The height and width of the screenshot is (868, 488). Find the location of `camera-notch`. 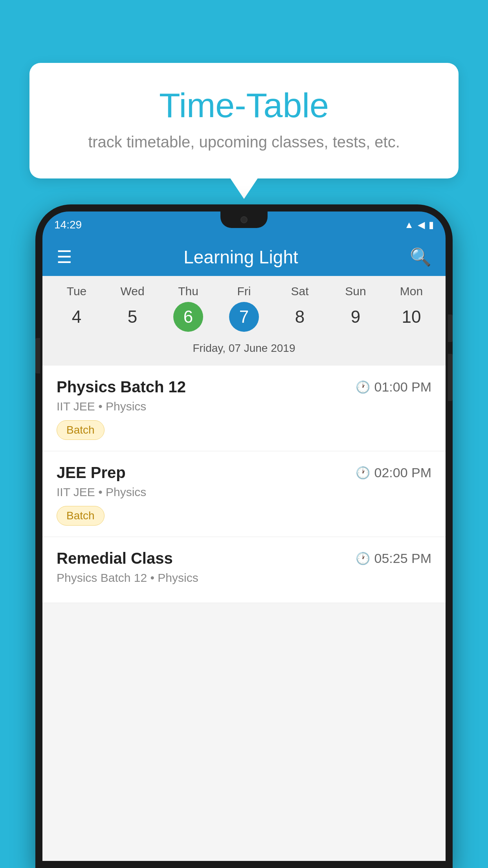

camera-notch is located at coordinates (244, 220).